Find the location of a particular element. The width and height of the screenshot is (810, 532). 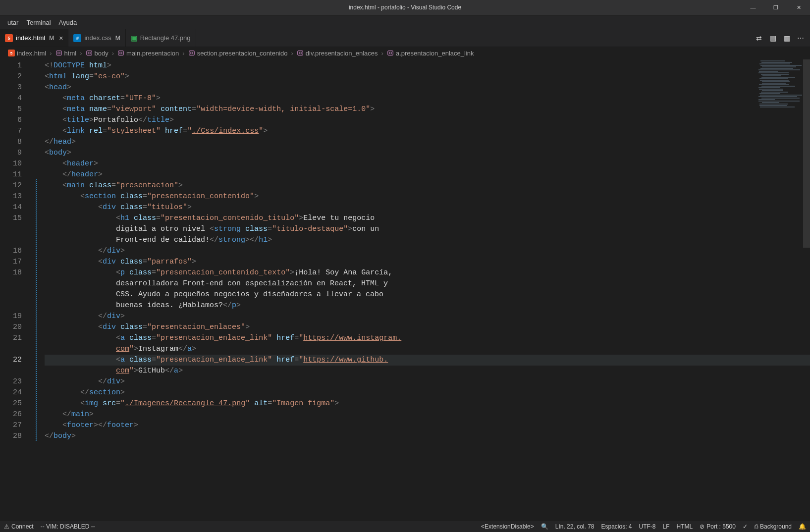

status-text: Port : 5500 is located at coordinates (721, 527).